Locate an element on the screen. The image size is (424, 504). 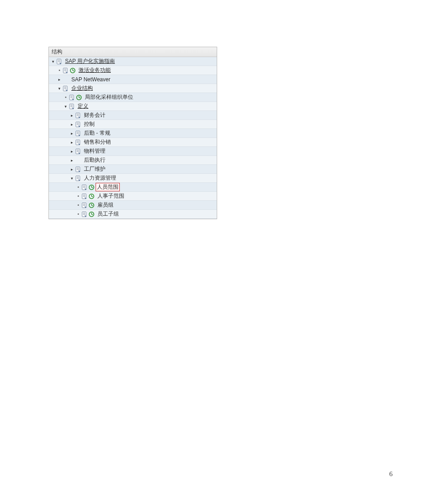
tree-node-label: 物料管理 is located at coordinates (94, 151).